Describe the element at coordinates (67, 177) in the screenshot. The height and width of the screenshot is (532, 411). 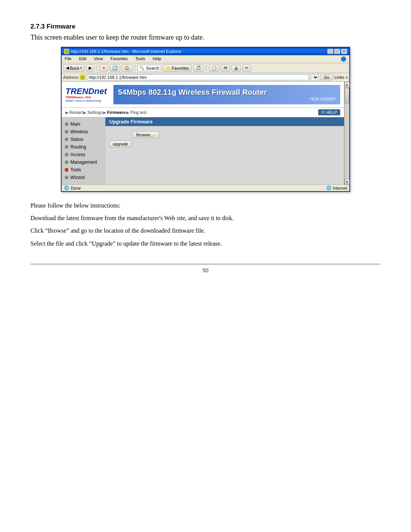
I see `sidebar-dot-wizard` at that location.